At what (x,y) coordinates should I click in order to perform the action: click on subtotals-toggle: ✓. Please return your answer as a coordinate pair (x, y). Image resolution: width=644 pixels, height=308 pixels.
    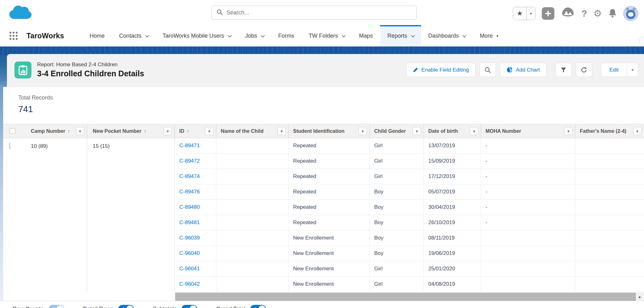
    Looking at the image, I should click on (189, 306).